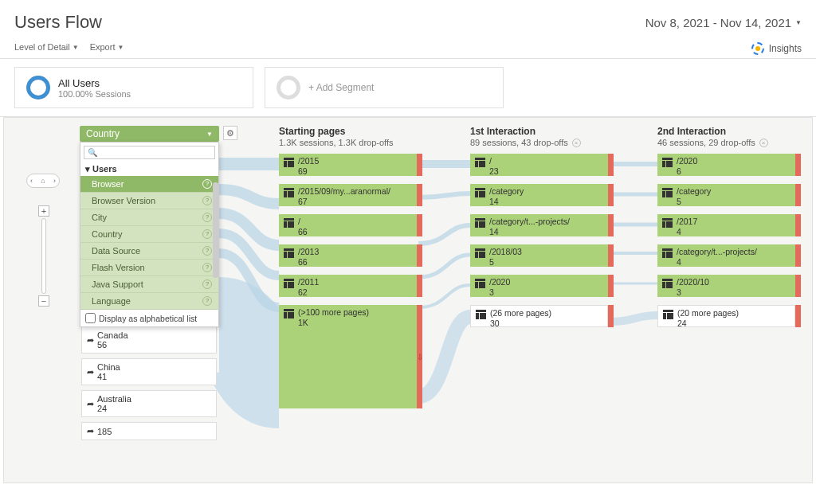 The image size is (816, 504). Describe the element at coordinates (150, 185) in the screenshot. I see `dimension-option: Browser?` at that location.